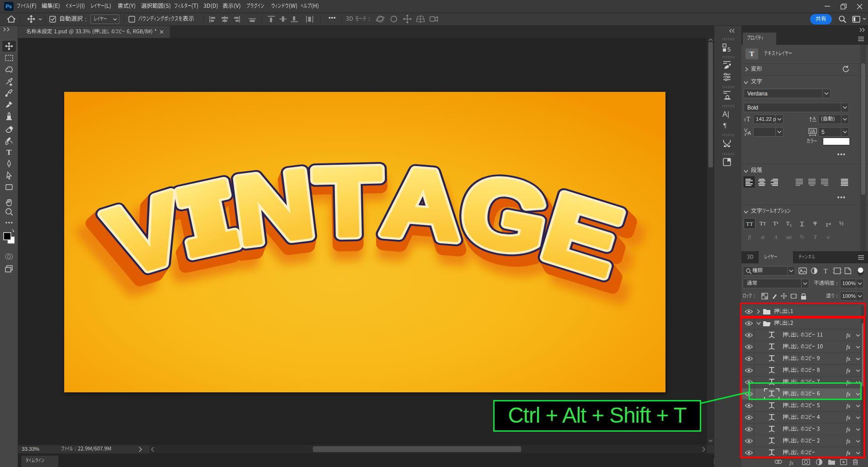 The image size is (868, 467). I want to click on svg-text: VA, so click(813, 131).